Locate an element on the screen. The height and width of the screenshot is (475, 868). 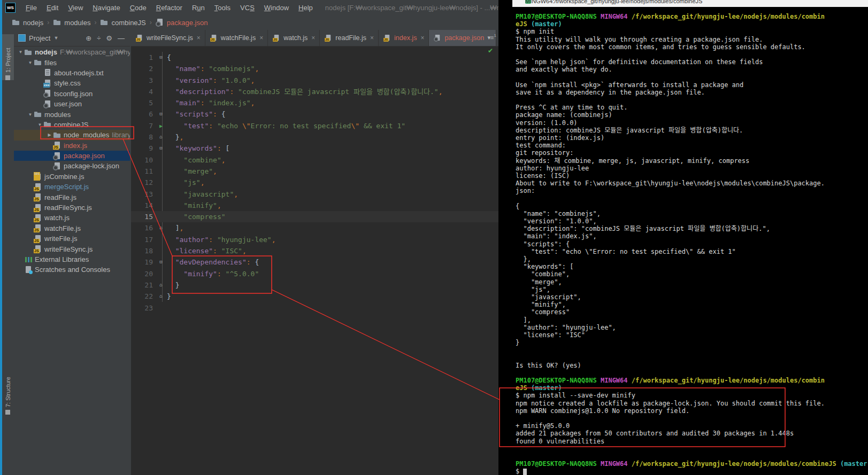
menu-item-vcs: VCS is located at coordinates (247, 7).